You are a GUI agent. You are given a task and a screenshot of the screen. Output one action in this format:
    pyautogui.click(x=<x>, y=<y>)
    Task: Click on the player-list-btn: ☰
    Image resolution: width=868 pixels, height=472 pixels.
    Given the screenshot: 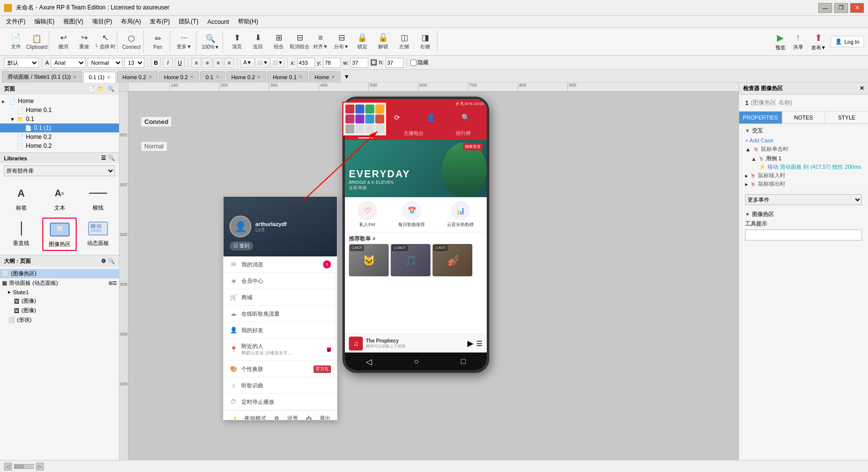 What is the action you would take?
    pyautogui.click(x=480, y=344)
    